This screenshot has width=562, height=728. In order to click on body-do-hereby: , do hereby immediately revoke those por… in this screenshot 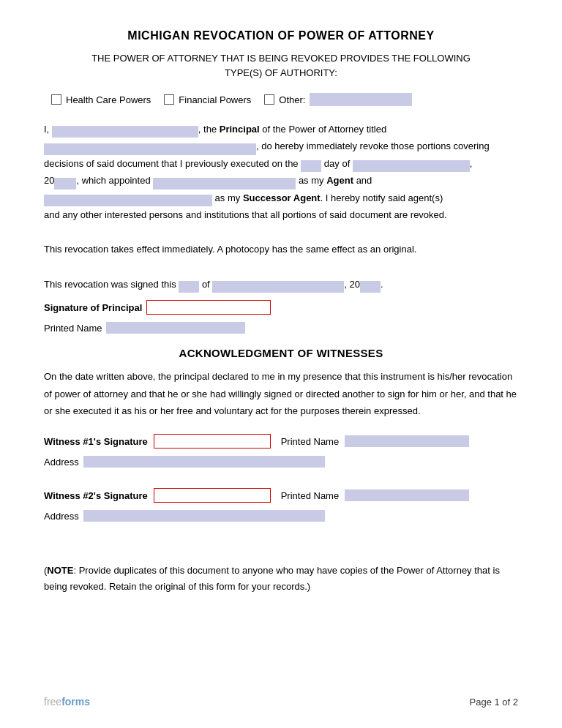, I will do `click(373, 146)`.